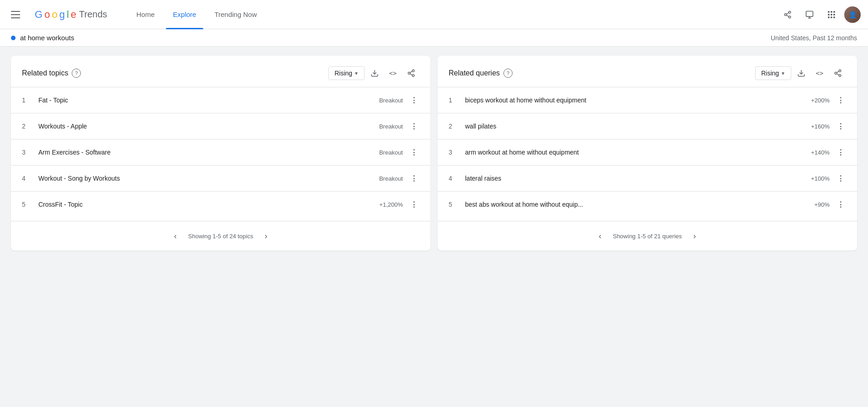 The height and width of the screenshot is (407, 868). I want to click on search-dot, so click(13, 38).